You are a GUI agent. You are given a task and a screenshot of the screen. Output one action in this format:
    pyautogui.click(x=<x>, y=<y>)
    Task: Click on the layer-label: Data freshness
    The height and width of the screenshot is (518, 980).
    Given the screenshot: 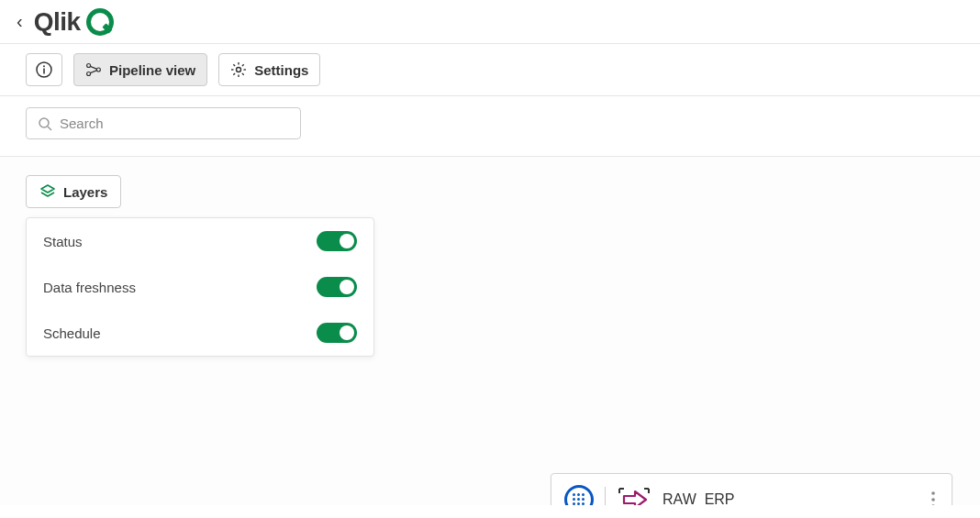 What is the action you would take?
    pyautogui.click(x=90, y=288)
    